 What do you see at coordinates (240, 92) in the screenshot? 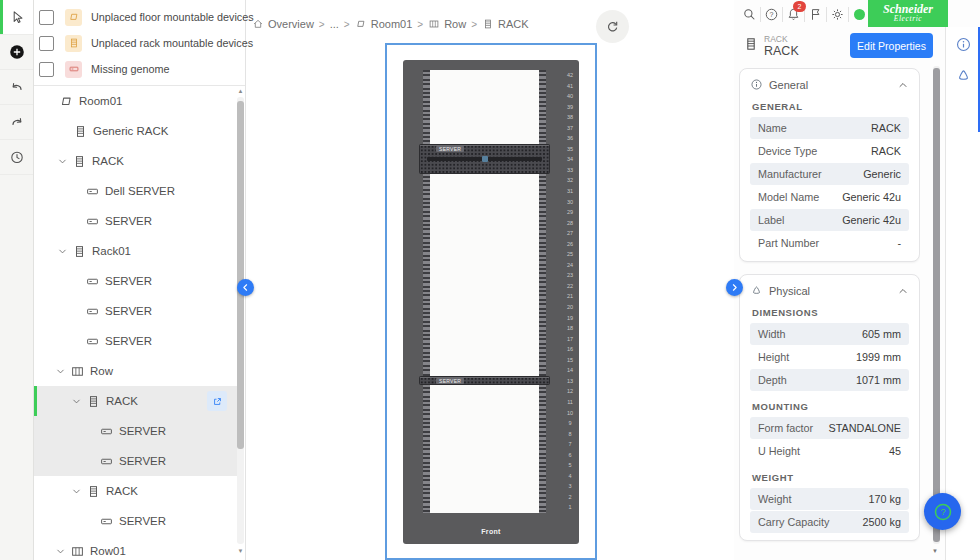
I see `scroll-up-icon: ▲` at bounding box center [240, 92].